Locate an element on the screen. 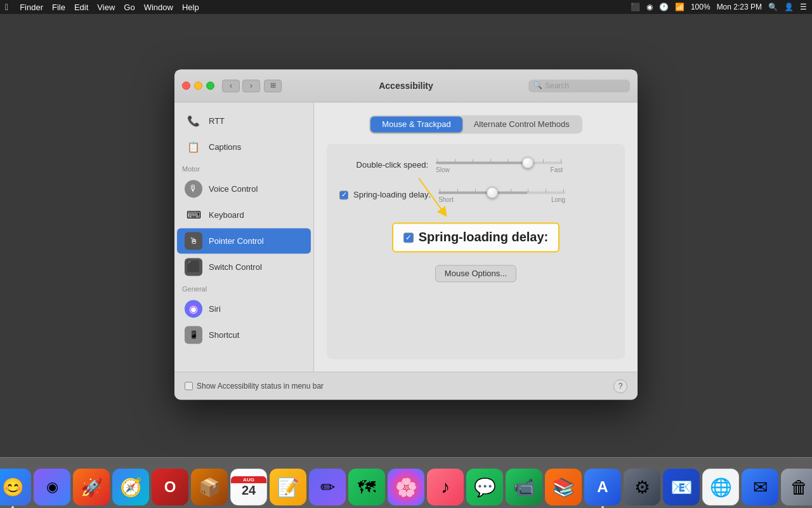 This screenshot has height=508, width=812. back-button: ‹ is located at coordinates (231, 86).